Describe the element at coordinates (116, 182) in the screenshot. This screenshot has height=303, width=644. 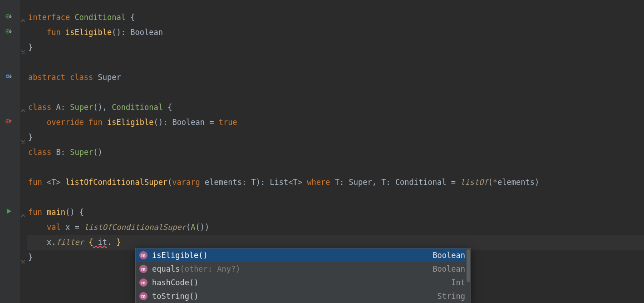
I see `function-name: listOfConditionalSuper` at that location.